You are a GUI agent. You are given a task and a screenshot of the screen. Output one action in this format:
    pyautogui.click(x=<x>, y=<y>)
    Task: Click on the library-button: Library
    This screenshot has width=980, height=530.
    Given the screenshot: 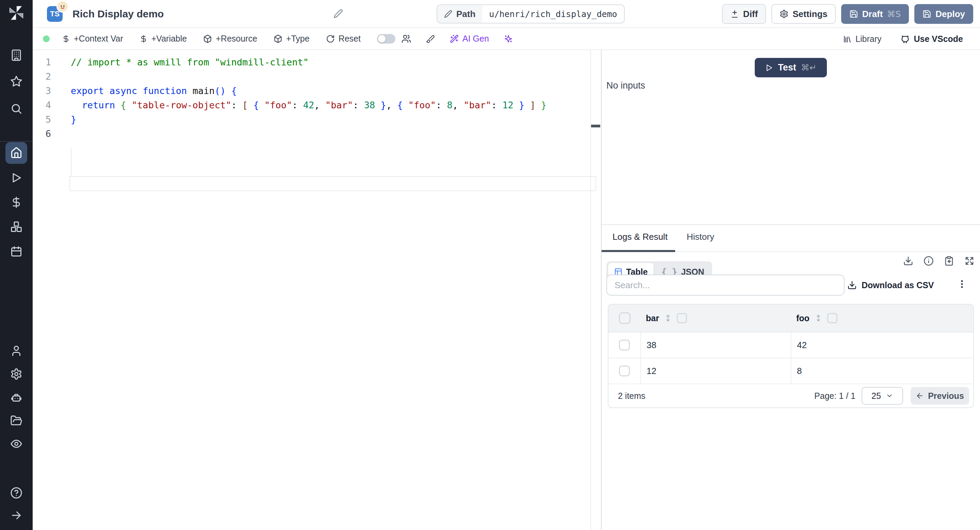 What is the action you would take?
    pyautogui.click(x=862, y=39)
    